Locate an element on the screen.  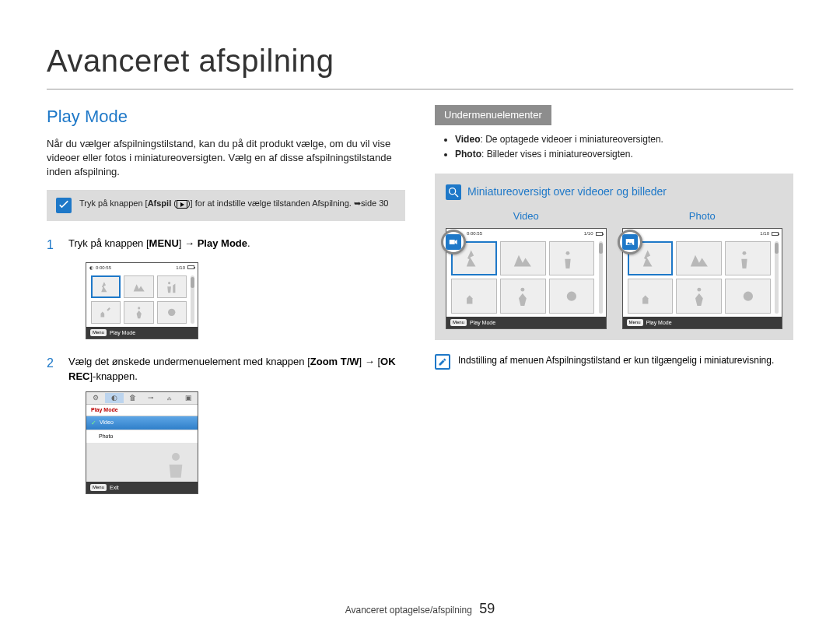
video-mode-icon is located at coordinates (453, 242).